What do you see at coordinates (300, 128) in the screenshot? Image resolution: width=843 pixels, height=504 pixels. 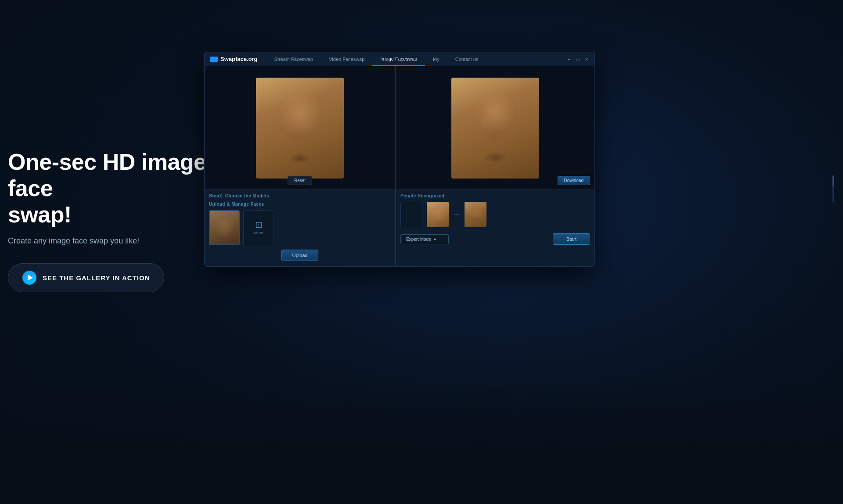 I see `source-face-image` at bounding box center [300, 128].